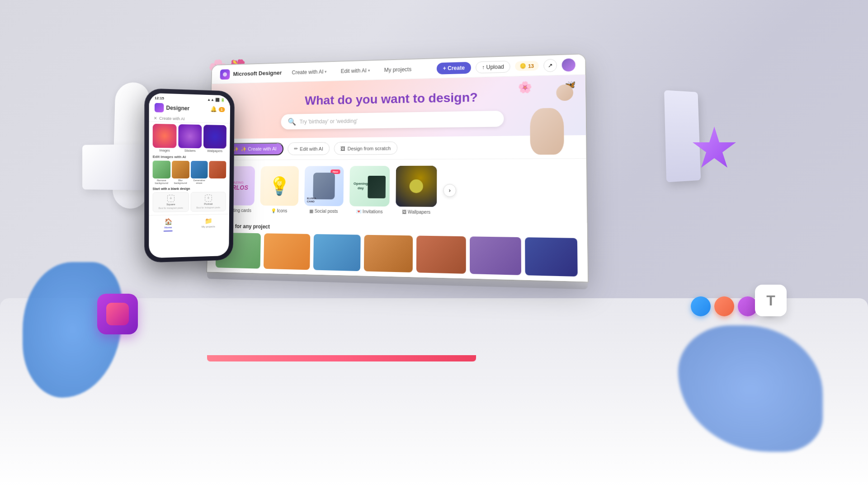 The image size is (868, 488). I want to click on search-placeholder: Try 'birthday' or 'wedding', so click(329, 121).